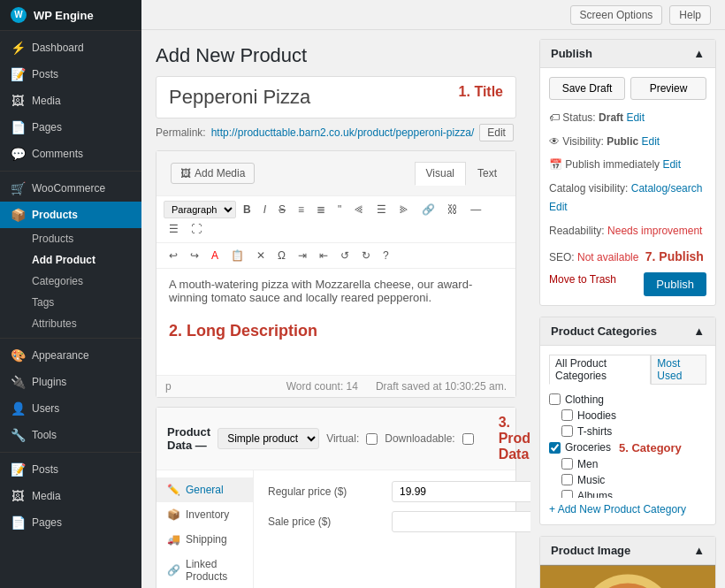  What do you see at coordinates (568, 493) in the screenshot?
I see `cat-checkbox-albums` at bounding box center [568, 493].